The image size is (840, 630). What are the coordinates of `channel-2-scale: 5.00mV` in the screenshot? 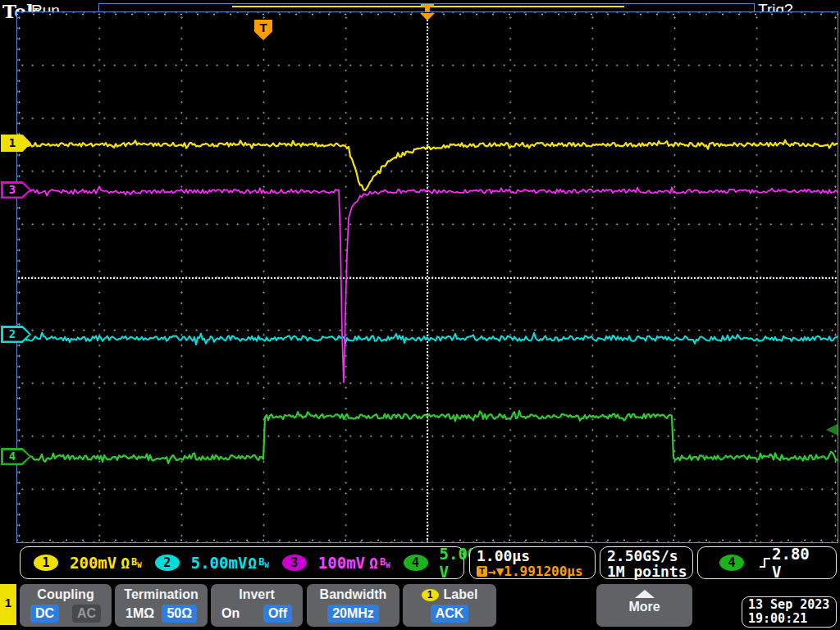 It's located at (220, 563).